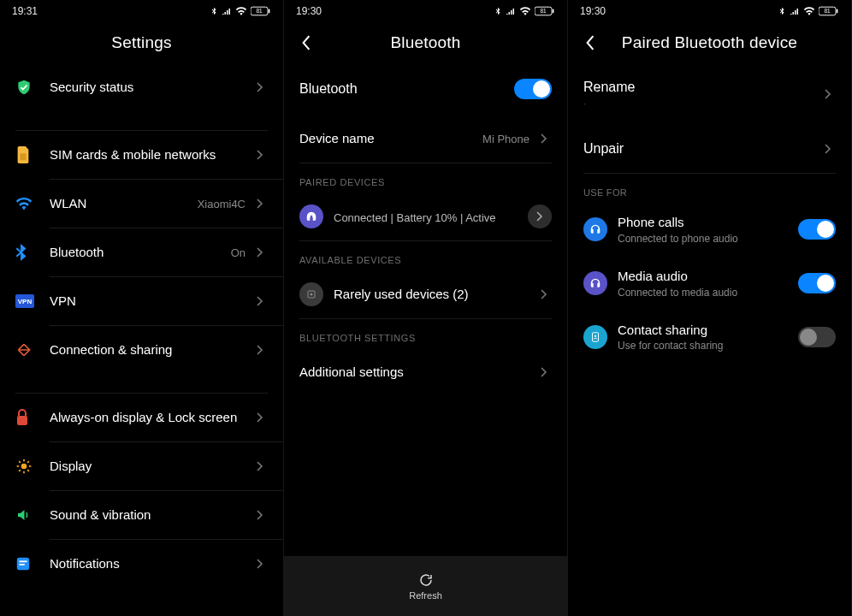 The image size is (852, 616). I want to click on media-audio-toggle, so click(817, 283).